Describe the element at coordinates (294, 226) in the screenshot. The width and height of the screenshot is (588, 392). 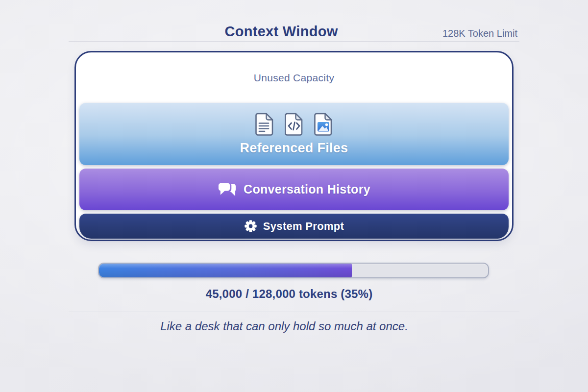
I see `segment-system-prompt: System Prompt` at that location.